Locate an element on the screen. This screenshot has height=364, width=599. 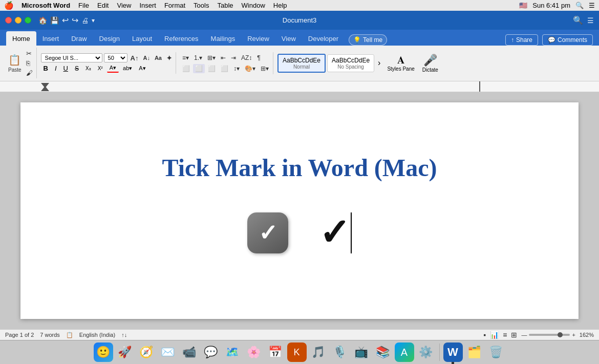
dock-calendar: 📅 is located at coordinates (275, 352).